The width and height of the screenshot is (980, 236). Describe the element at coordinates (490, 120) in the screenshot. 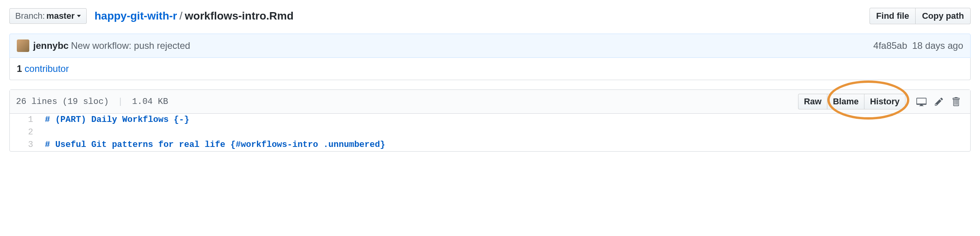

I see `code-line: 1 # (PART) Daily Workflows {-}` at that location.